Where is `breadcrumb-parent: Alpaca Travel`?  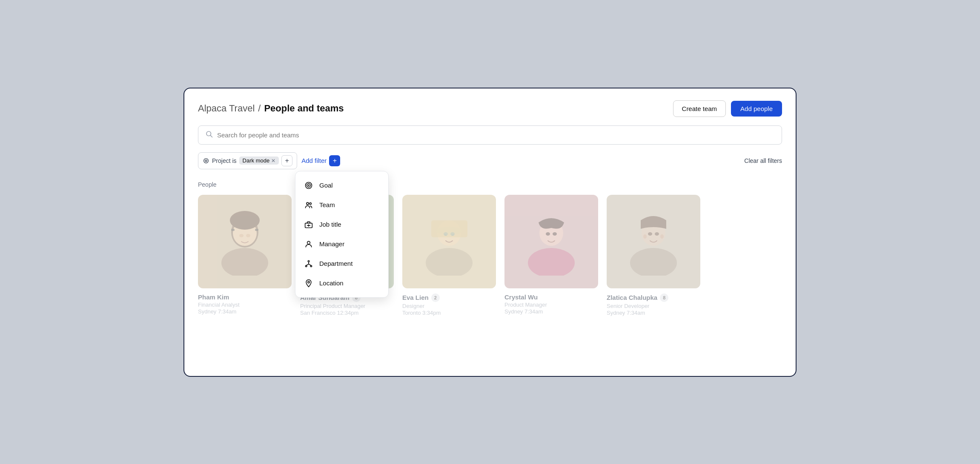
breadcrumb-parent: Alpaca Travel is located at coordinates (226, 108).